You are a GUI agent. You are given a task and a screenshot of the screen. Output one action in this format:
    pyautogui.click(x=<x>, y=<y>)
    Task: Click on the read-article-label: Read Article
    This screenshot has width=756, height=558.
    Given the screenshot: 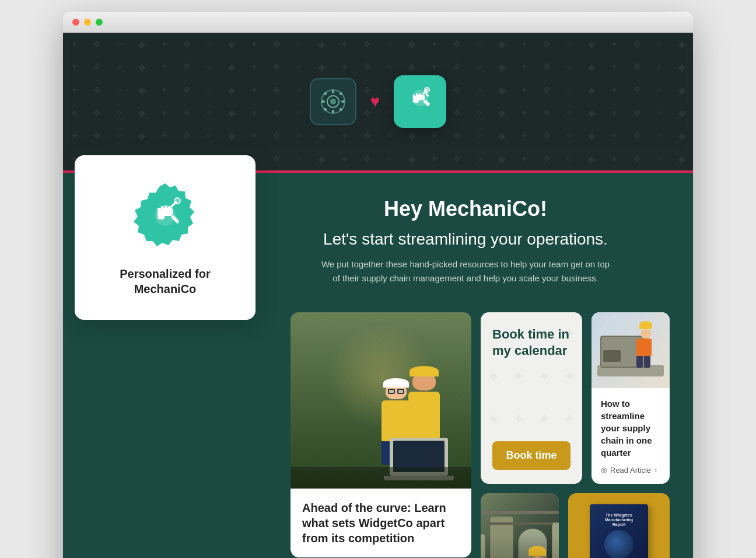 What is the action you would take?
    pyautogui.click(x=631, y=470)
    